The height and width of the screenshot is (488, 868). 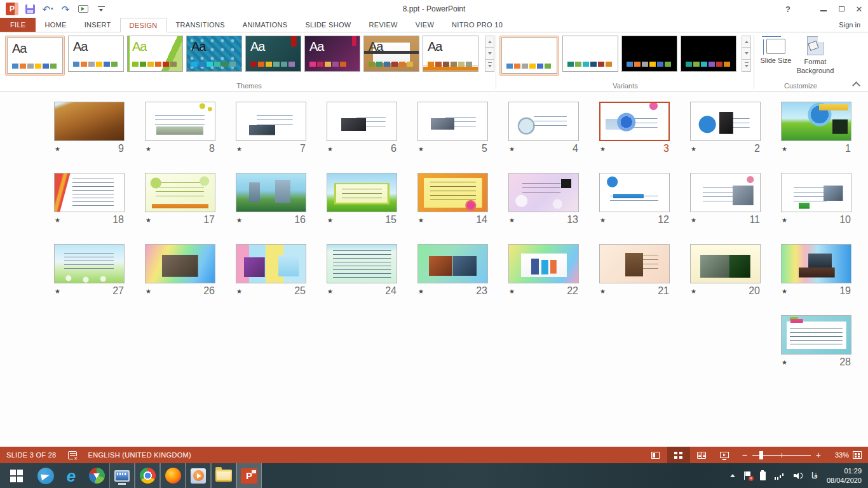 I want to click on tab-nitro-pro-10: NITRO PRO 10, so click(x=477, y=25).